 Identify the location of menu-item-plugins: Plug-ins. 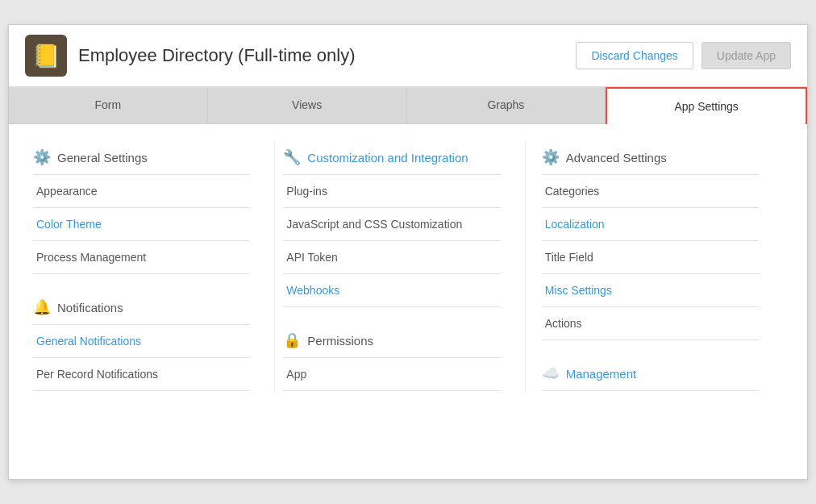
(392, 192).